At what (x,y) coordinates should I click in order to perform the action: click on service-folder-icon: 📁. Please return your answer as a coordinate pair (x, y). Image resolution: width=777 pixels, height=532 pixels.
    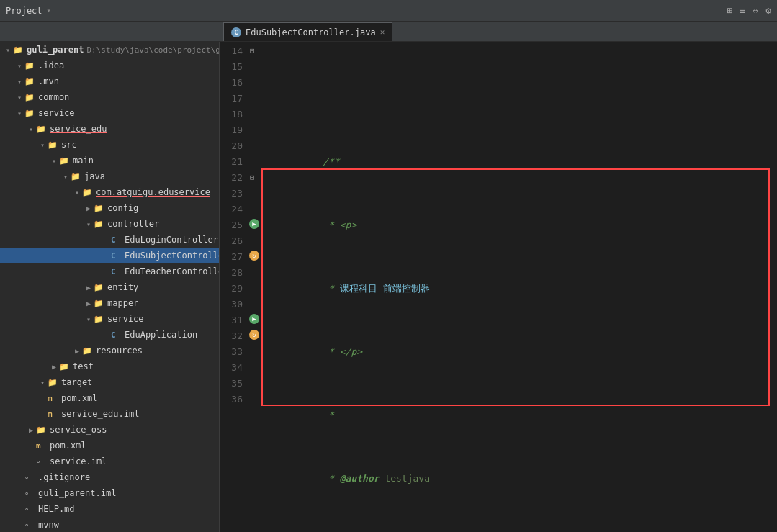
    Looking at the image, I should click on (30, 114).